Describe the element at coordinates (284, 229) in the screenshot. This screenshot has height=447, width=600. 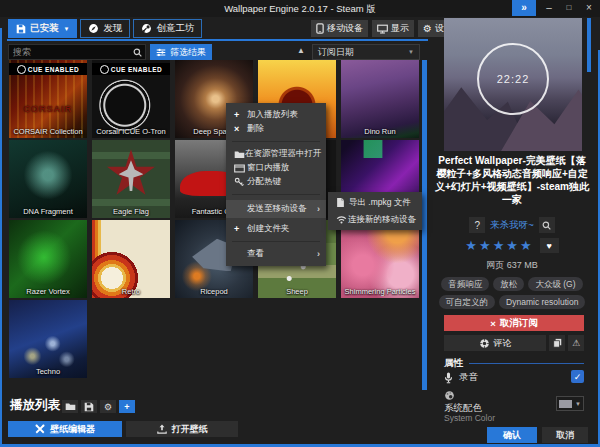
I see `menu-item-label: 创建文件夹` at that location.